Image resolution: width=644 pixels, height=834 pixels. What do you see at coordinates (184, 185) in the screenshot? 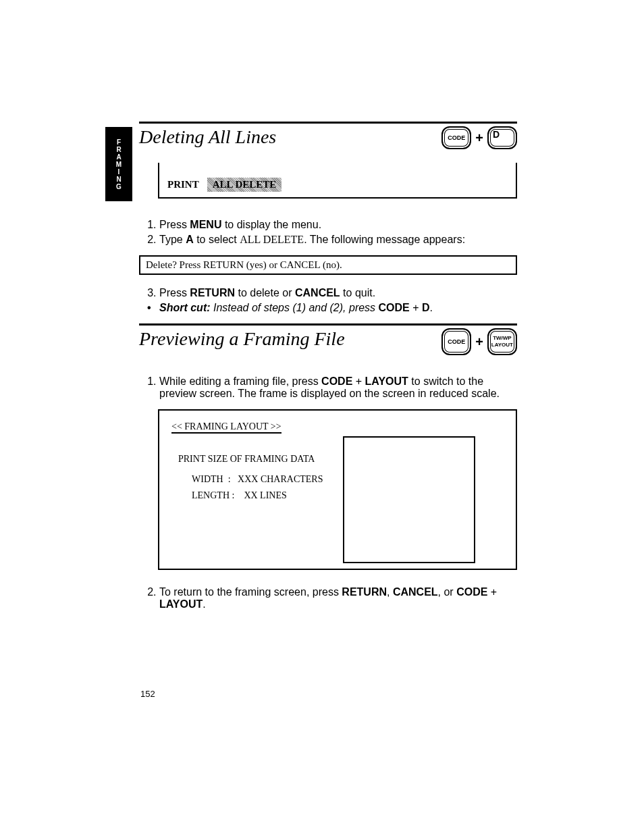
I see `print-label: PRINT` at bounding box center [184, 185].